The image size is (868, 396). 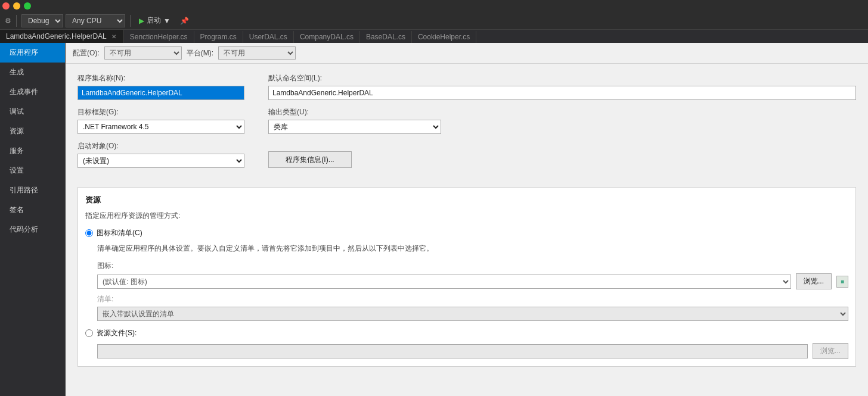 I want to click on menu-sublabel: 清单:, so click(x=473, y=299).